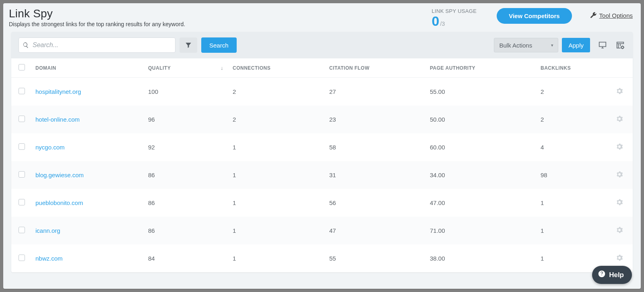  I want to click on page-subtitle: Displays the strongest links for the top…, so click(217, 24).